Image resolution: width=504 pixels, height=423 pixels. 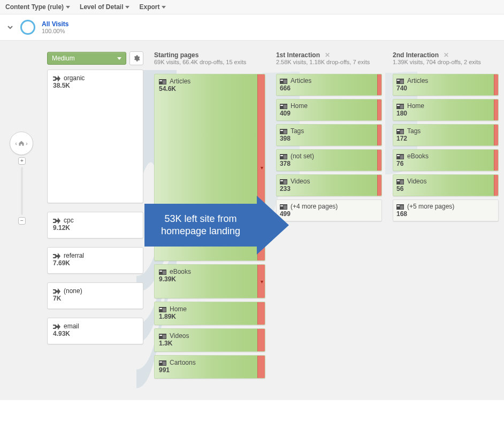 What do you see at coordinates (302, 156) in the screenshot?
I see `node-label: (not set)` at bounding box center [302, 156].